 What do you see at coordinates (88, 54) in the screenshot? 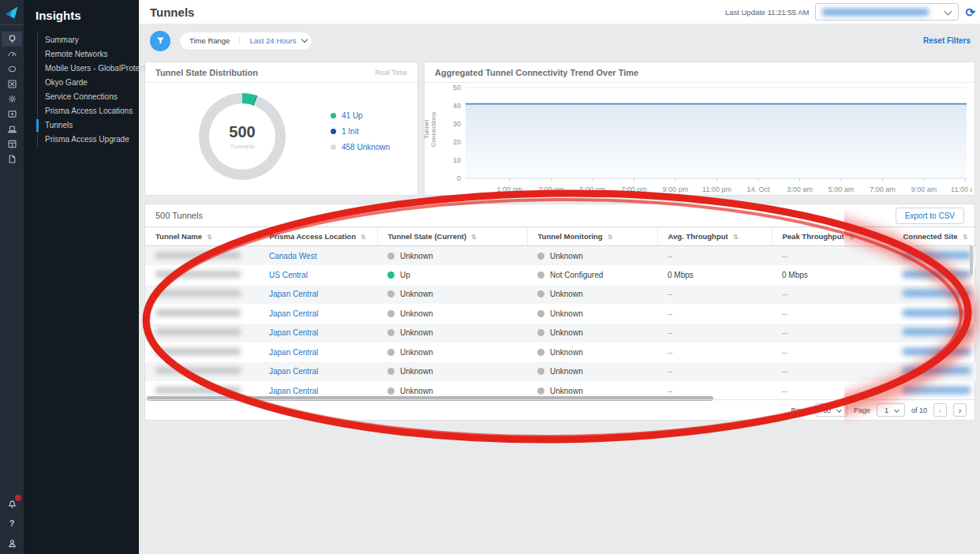
I see `sidebar-item-remote-networks: Remote Networks` at bounding box center [88, 54].